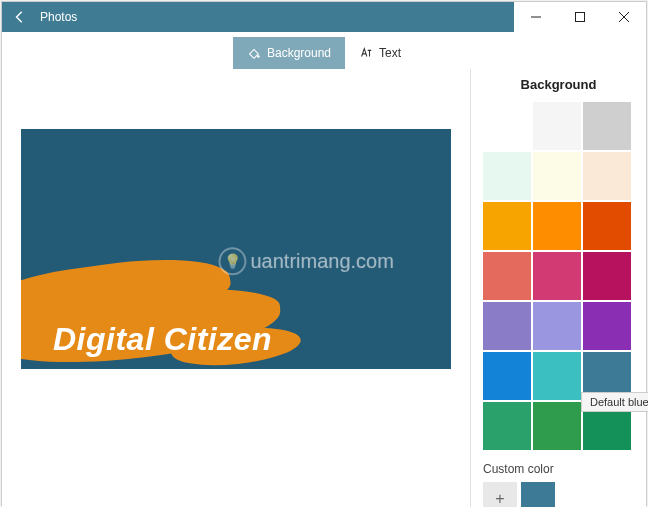 The height and width of the screenshot is (507, 648). I want to click on tab-text-label: Text, so click(390, 53).